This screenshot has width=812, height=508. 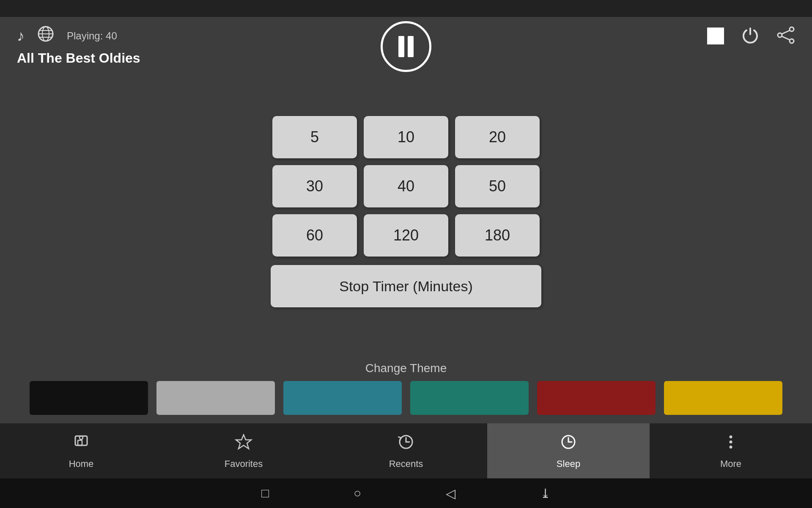 What do you see at coordinates (406, 235) in the screenshot?
I see `timer-btn-120: 120` at bounding box center [406, 235].